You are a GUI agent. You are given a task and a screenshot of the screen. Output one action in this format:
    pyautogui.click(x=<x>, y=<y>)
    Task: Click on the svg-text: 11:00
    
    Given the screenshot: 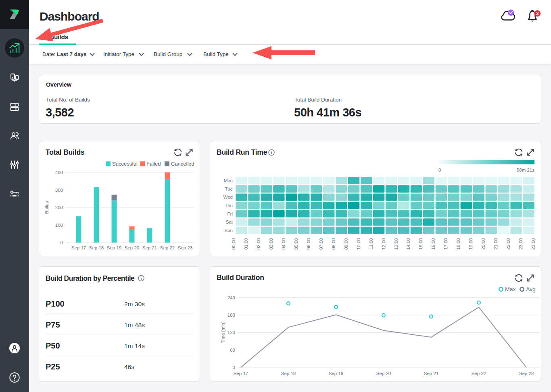 What is the action you would take?
    pyautogui.click(x=371, y=244)
    